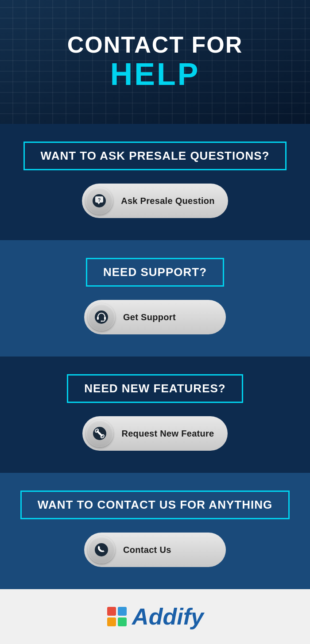 The width and height of the screenshot is (310, 644). What do you see at coordinates (155, 272) in the screenshot?
I see `support-heading: NEED SUPPORT?` at bounding box center [155, 272].